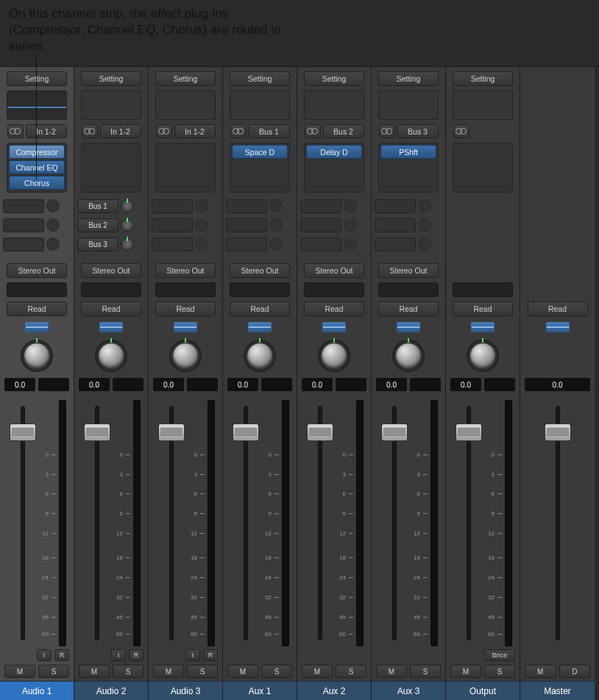 This screenshot has width=599, height=700. Describe the element at coordinates (37, 182) in the screenshot. I see `insert-slot: Chorus` at that location.